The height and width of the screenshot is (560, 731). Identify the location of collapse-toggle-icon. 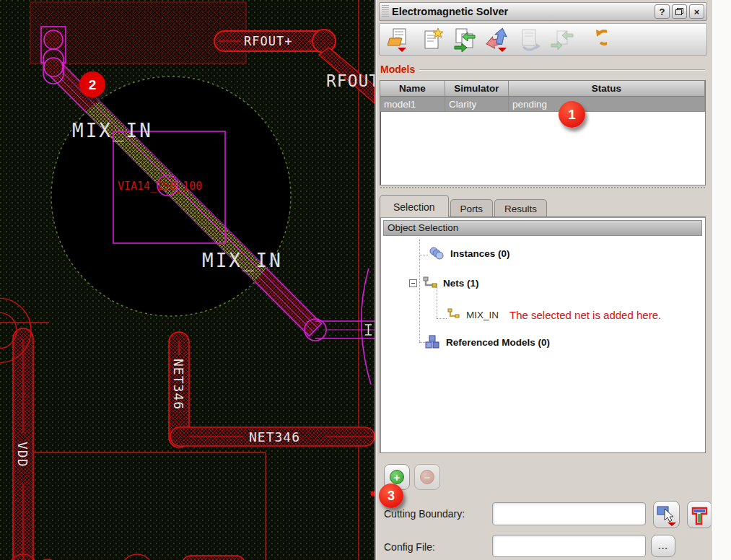
(413, 283).